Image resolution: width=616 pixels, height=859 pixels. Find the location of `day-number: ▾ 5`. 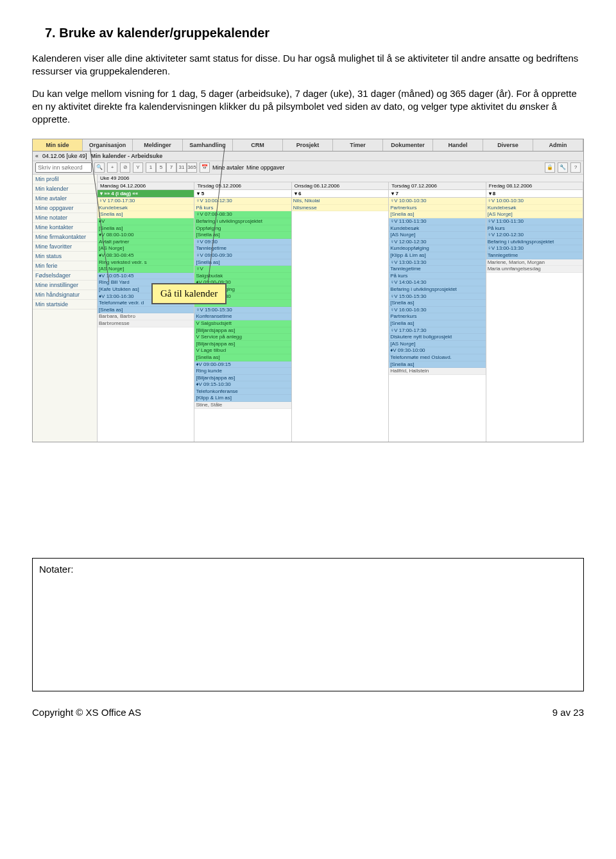

day-number: ▾ 5 is located at coordinates (243, 194).